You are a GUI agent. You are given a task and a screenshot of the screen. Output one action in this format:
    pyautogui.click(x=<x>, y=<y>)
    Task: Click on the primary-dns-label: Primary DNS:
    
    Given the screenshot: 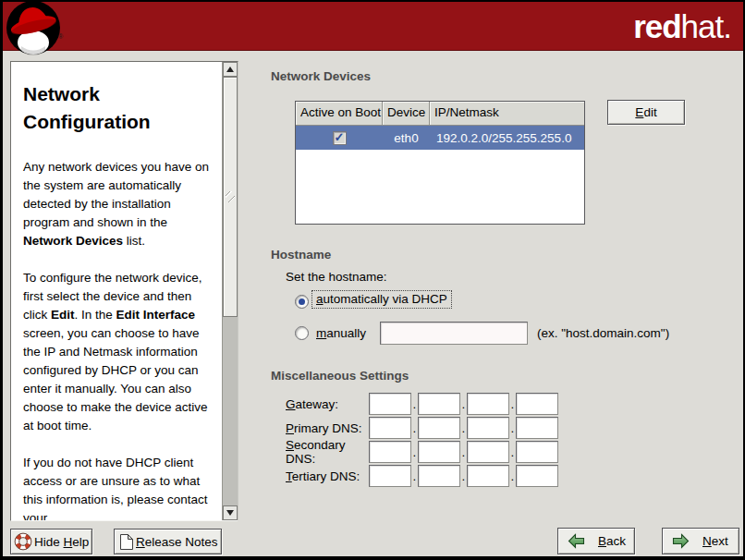 What is the action you would take?
    pyautogui.click(x=327, y=429)
    